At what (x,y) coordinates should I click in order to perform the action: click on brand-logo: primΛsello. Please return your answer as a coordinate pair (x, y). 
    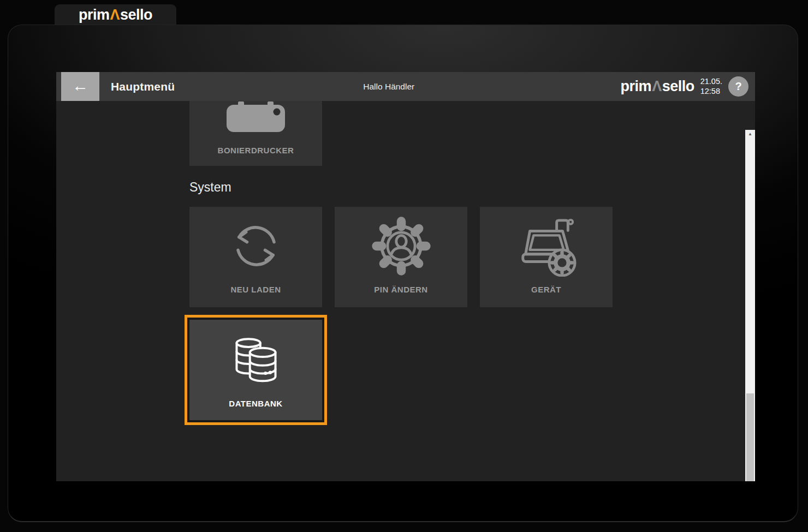
    Looking at the image, I should click on (657, 86).